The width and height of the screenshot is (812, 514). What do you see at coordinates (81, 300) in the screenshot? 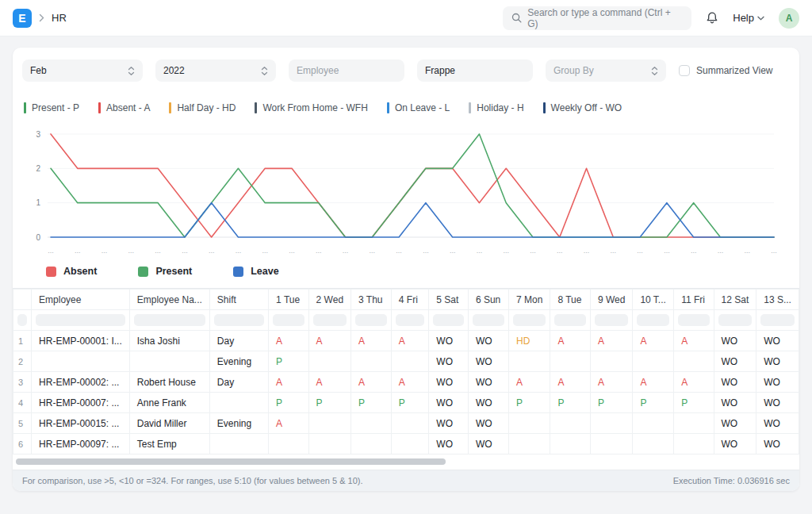
I see `column-header: Employee` at bounding box center [81, 300].